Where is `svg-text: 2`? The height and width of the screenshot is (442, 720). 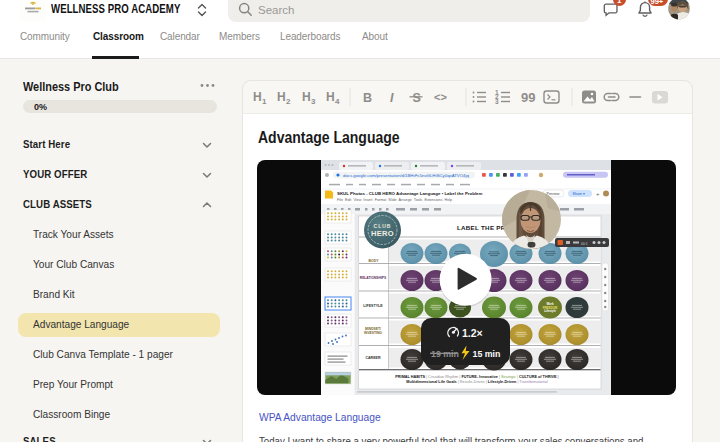 svg-text: 2 is located at coordinates (288, 102).